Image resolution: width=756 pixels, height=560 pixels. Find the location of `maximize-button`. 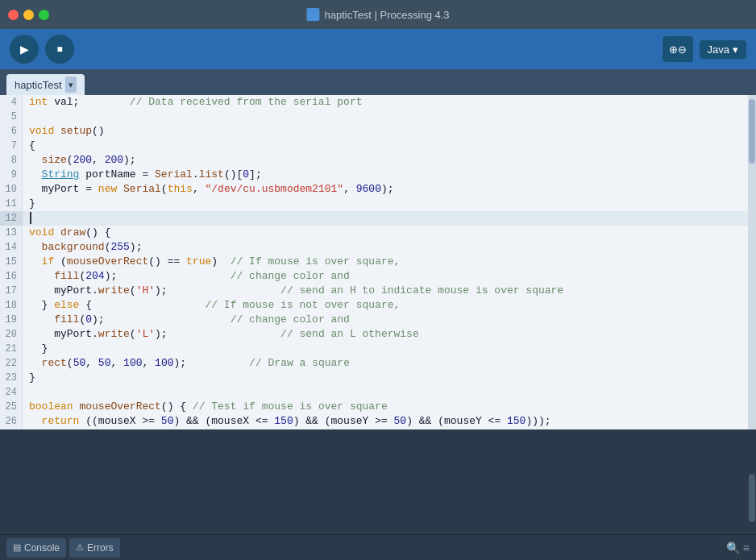

maximize-button is located at coordinates (44, 15).